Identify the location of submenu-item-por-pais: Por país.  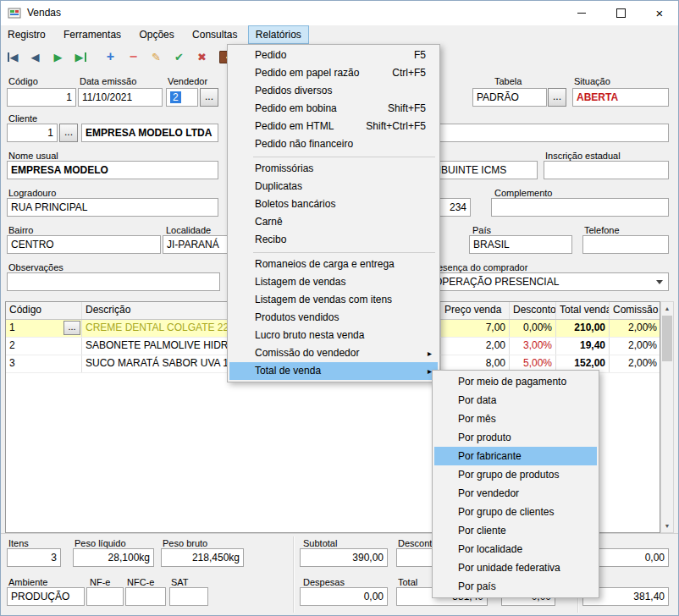
(516, 586).